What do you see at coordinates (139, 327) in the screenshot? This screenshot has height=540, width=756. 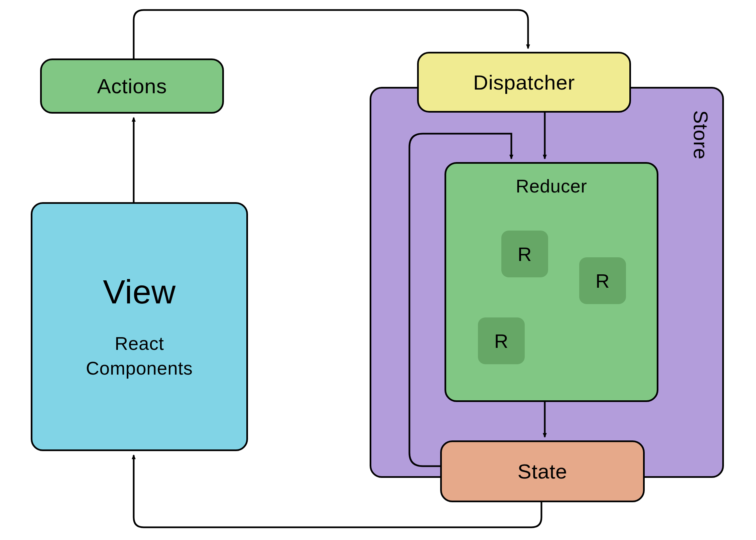 I see `node-view: View React Components` at bounding box center [139, 327].